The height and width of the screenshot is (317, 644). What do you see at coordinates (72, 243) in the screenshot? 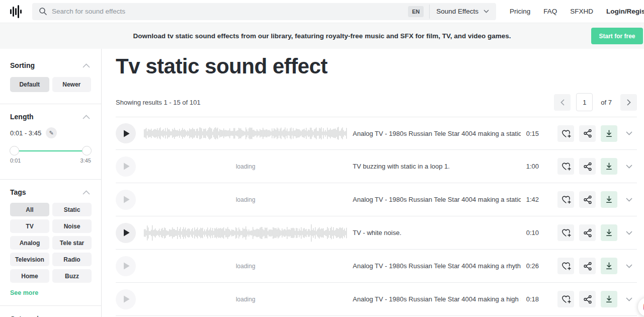
I see `tag-tele-star-button: Tele star` at bounding box center [72, 243].